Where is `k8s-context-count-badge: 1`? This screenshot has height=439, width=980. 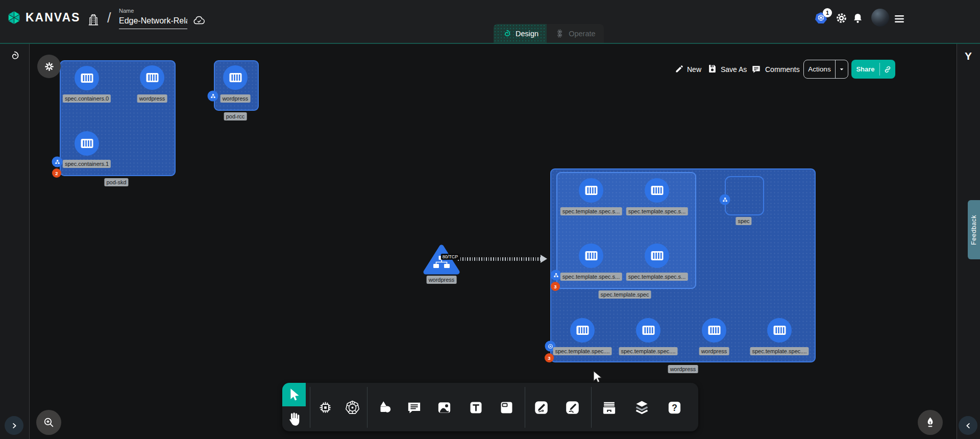 k8s-context-count-badge: 1 is located at coordinates (827, 13).